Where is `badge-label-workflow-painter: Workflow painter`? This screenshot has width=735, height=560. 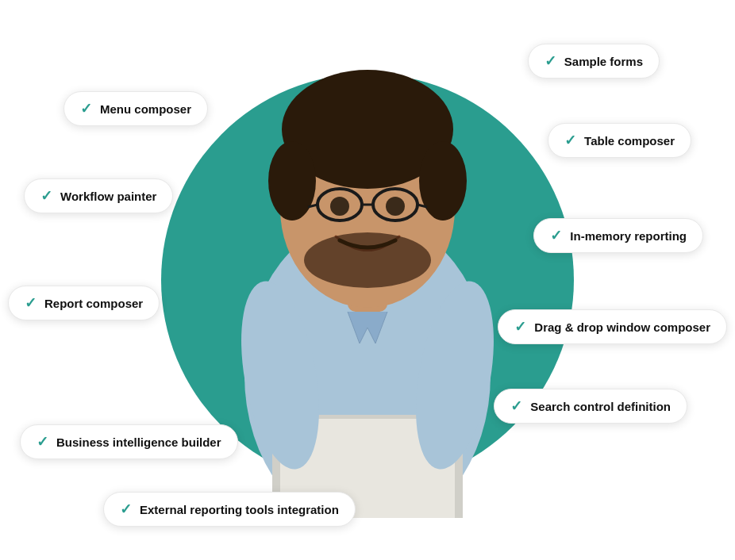 badge-label-workflow-painter: Workflow painter is located at coordinates (108, 197).